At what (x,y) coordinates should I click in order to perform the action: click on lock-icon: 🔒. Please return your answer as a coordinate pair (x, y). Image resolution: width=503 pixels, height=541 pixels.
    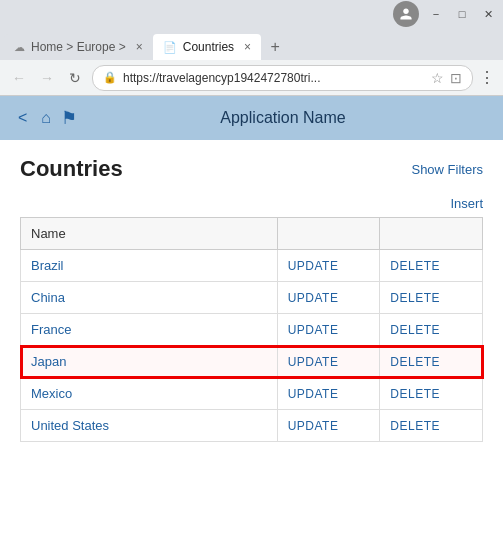
    Looking at the image, I should click on (110, 78).